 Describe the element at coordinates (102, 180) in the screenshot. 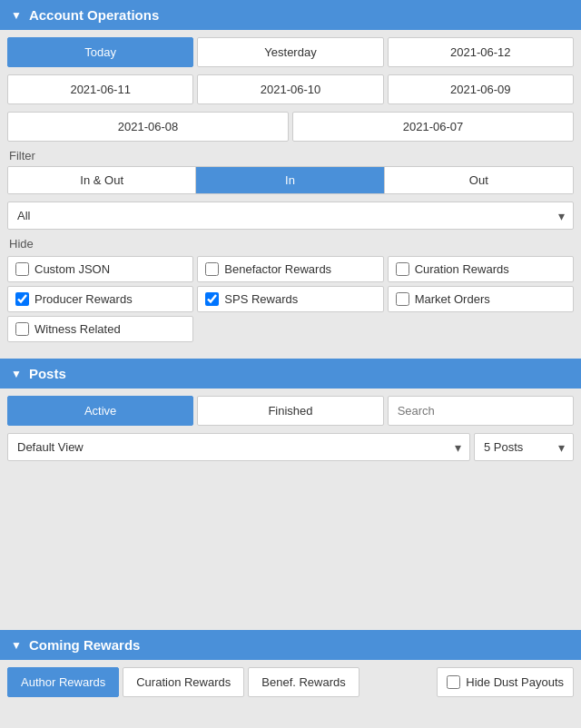

I see `filter-in-and-out-button: In & Out` at that location.